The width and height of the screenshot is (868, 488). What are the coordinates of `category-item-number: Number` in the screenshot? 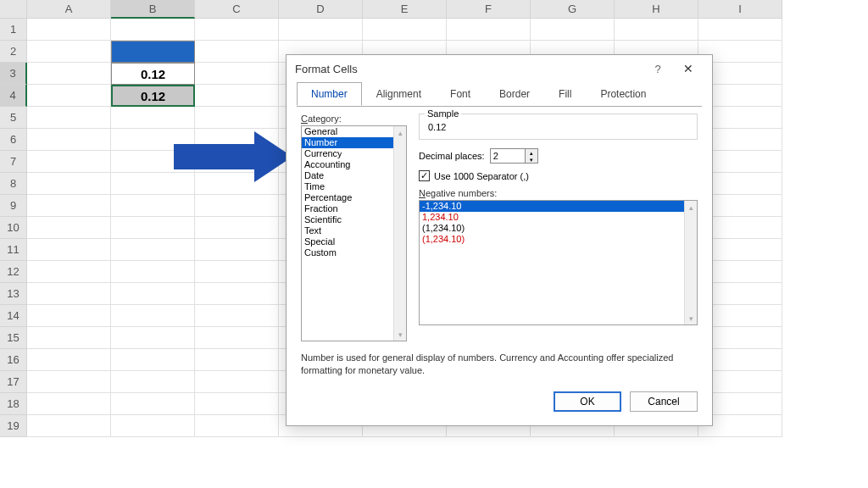 It's located at (354, 142).